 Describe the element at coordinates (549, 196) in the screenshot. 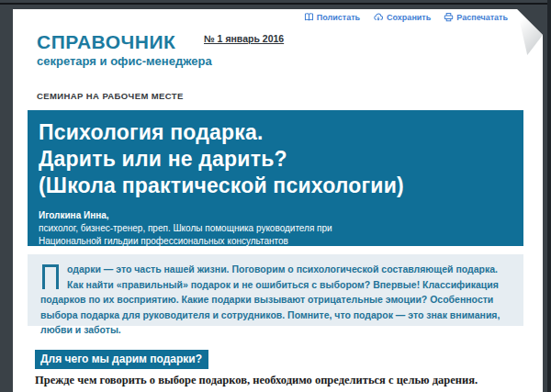

I see `right-edge-strip` at that location.